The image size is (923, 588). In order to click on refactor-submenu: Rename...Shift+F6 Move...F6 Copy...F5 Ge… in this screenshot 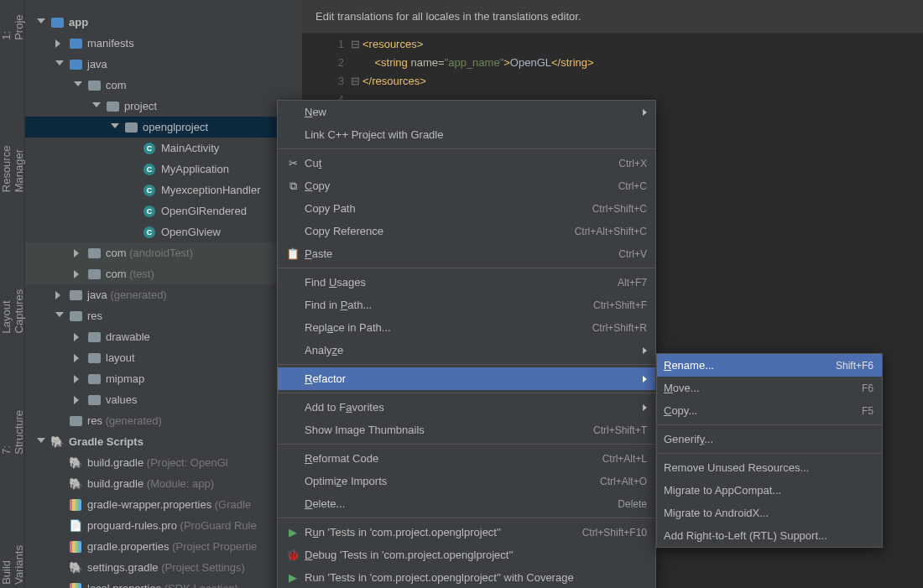, I will do `click(769, 450)`.